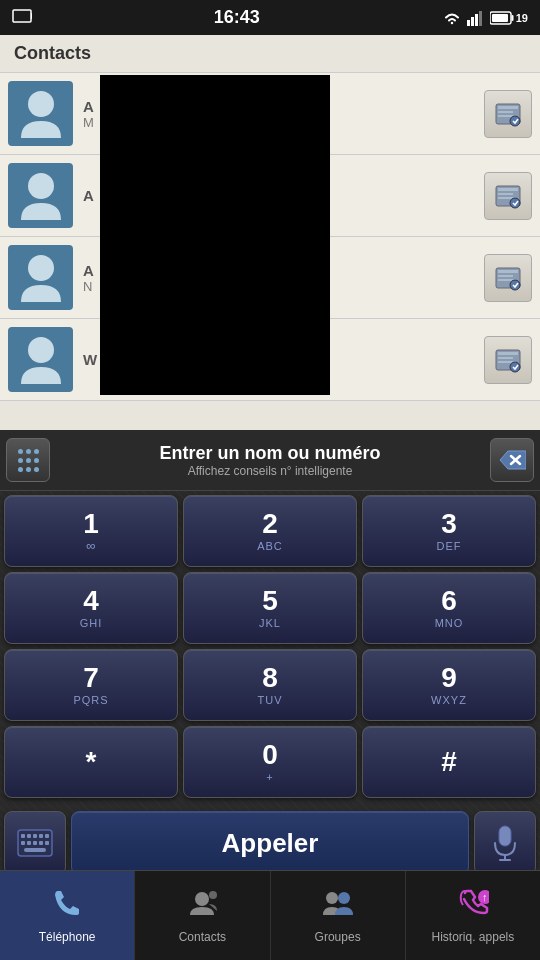 This screenshot has height=960, width=540. Describe the element at coordinates (270, 762) in the screenshot. I see `key-0: 0 +` at that location.